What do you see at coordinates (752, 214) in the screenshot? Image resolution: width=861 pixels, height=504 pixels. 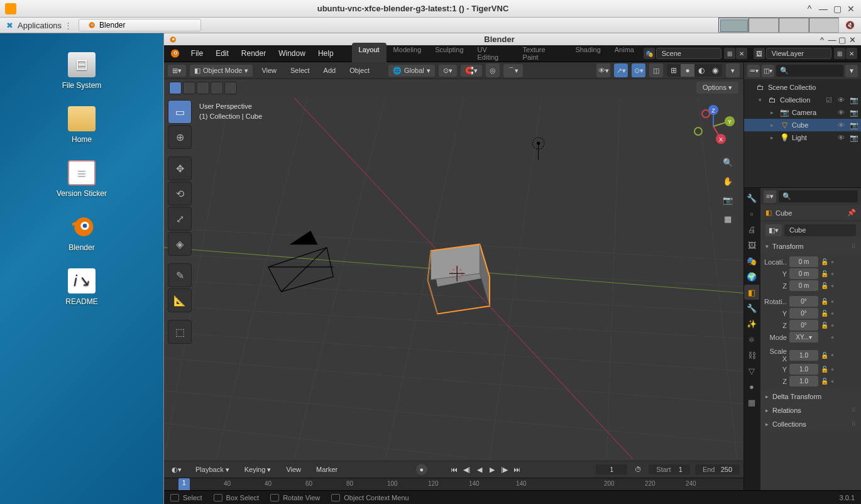 I see `prop-tab-render: ▫` at bounding box center [752, 214].